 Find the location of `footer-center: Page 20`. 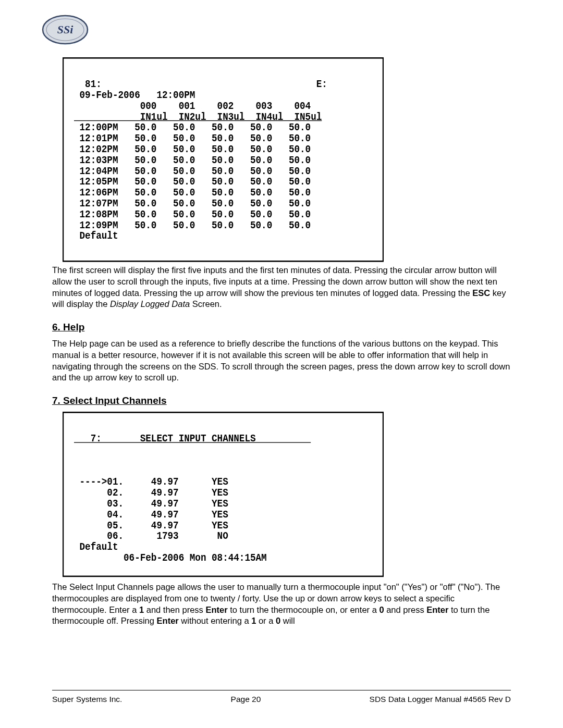

footer-center: Page 20 is located at coordinates (246, 699).